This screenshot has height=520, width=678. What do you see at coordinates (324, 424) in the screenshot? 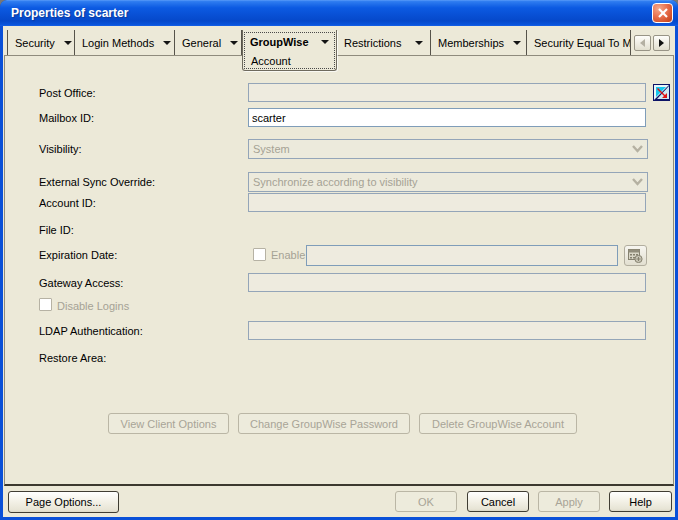
I see `change-groupwise-password-button: Change GroupWise Password` at bounding box center [324, 424].